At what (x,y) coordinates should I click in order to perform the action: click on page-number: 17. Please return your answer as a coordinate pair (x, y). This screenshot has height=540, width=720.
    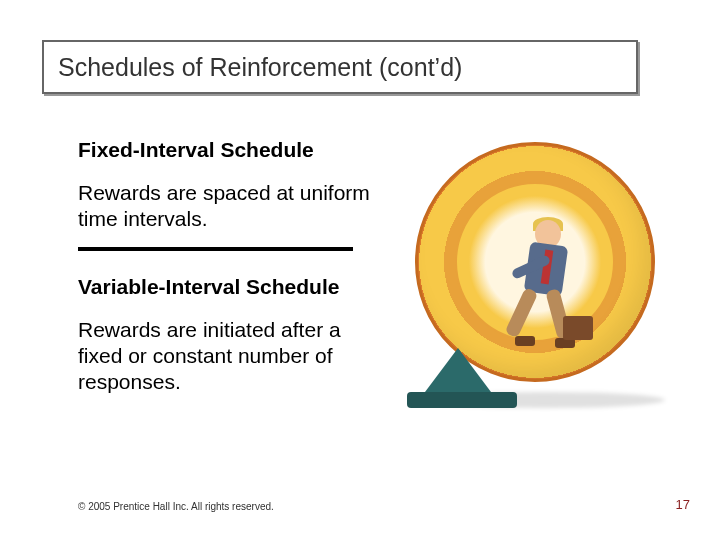
    Looking at the image, I should click on (683, 504).